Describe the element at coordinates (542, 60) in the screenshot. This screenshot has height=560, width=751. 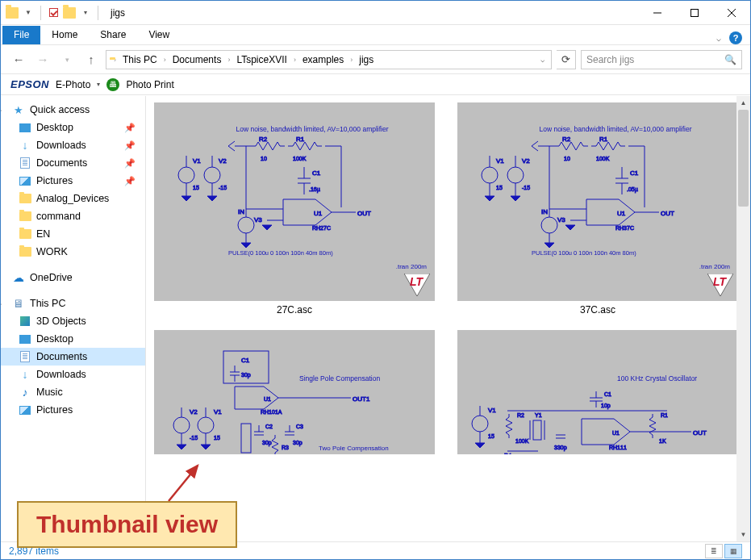
I see `address-dropdown-icon: ⌵` at that location.